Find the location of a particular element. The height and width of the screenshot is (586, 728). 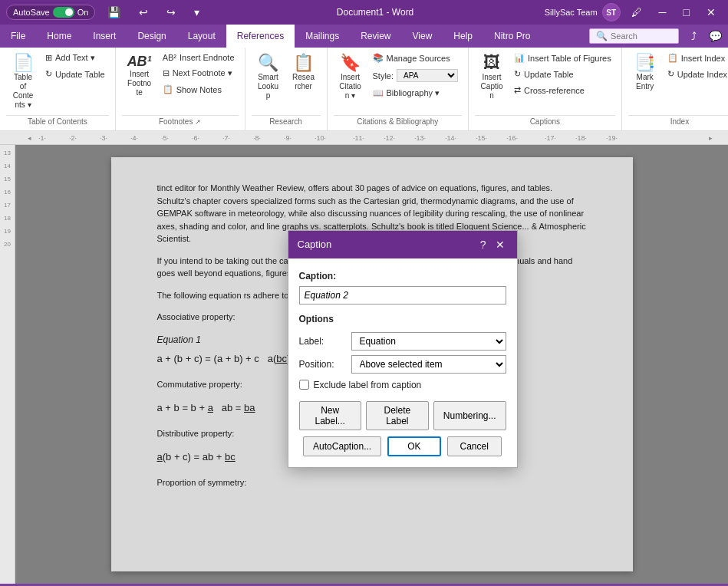

search-input is located at coordinates (641, 36).